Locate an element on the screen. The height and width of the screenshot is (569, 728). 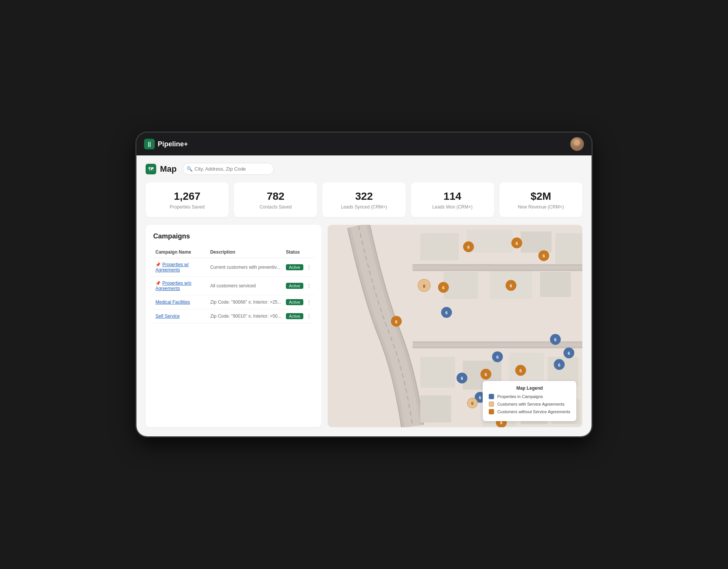
campaign-name-link-3: Self Service is located at coordinates (168, 316).